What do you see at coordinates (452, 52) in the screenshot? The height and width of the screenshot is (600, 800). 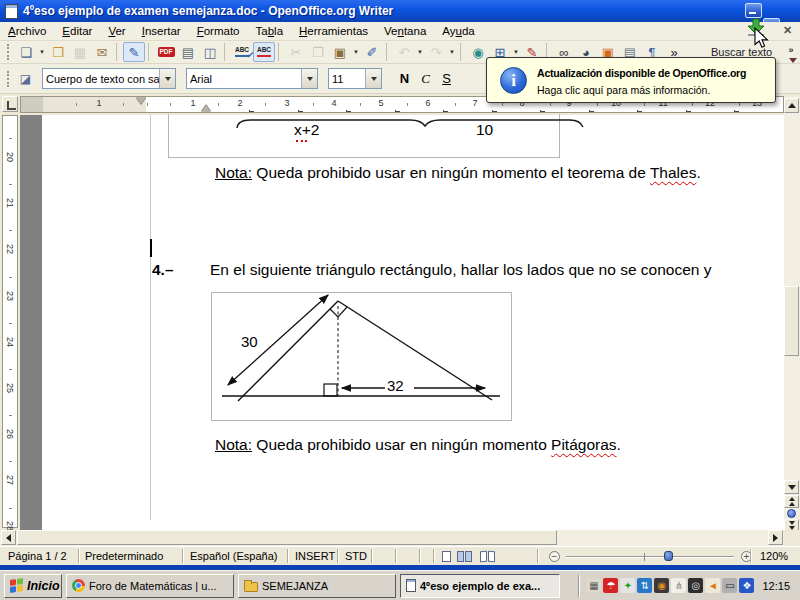 I see `redo-dropdown-icon: ▼` at bounding box center [452, 52].